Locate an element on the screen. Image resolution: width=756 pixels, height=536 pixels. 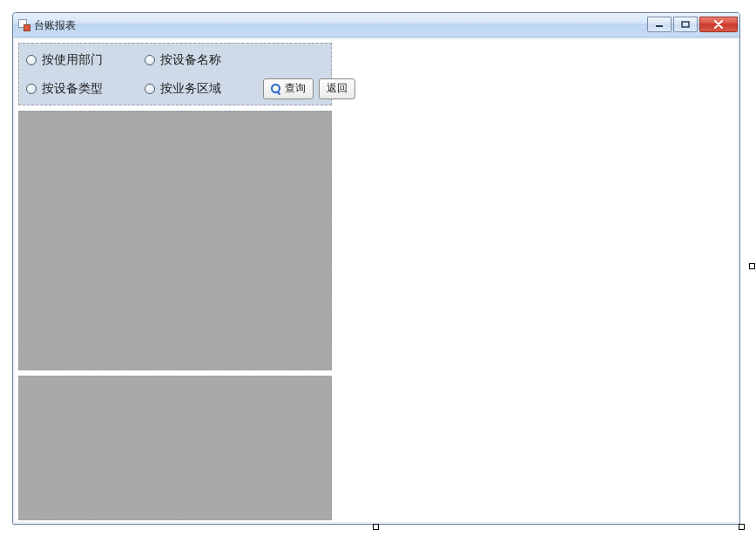
app-icon is located at coordinates (24, 25).